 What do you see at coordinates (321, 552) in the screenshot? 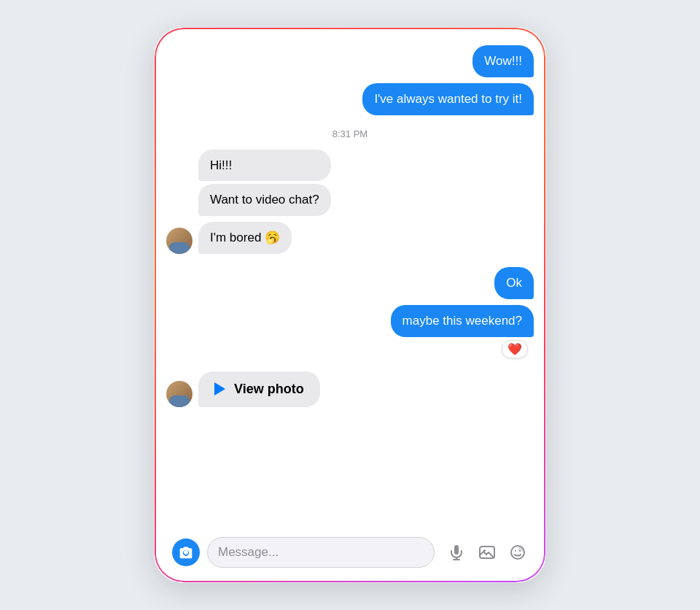
I see `message-input: Message...` at bounding box center [321, 552].